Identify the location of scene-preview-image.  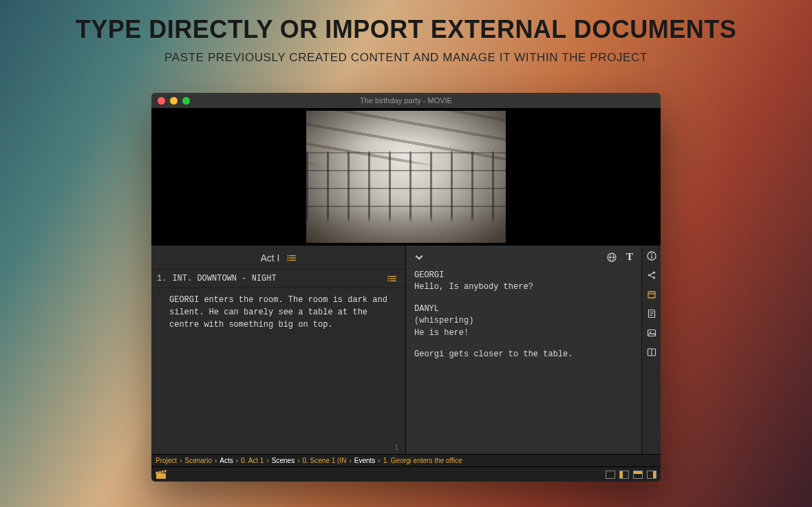
(406, 177).